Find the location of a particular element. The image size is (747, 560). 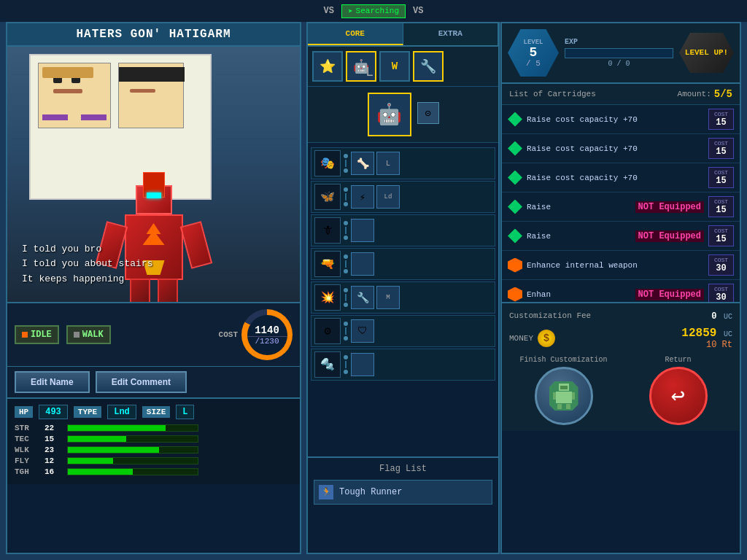

selected-slot: 🤖 is located at coordinates (390, 114).